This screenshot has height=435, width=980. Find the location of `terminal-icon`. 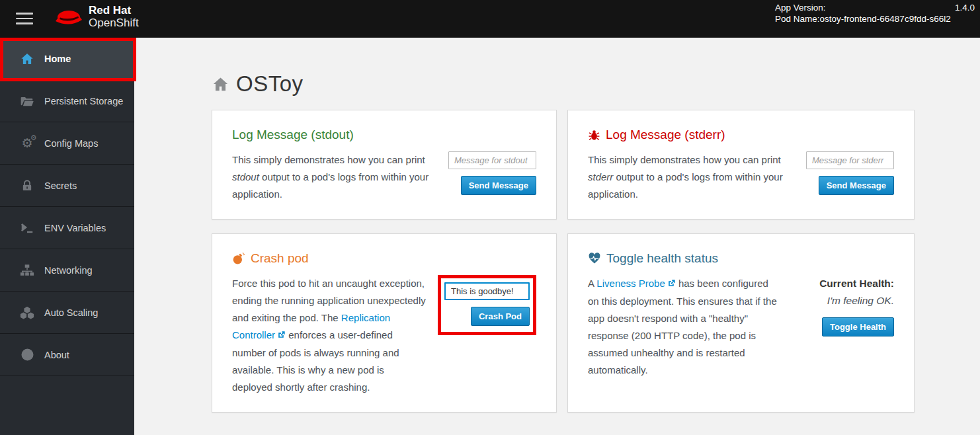

terminal-icon is located at coordinates (27, 228).